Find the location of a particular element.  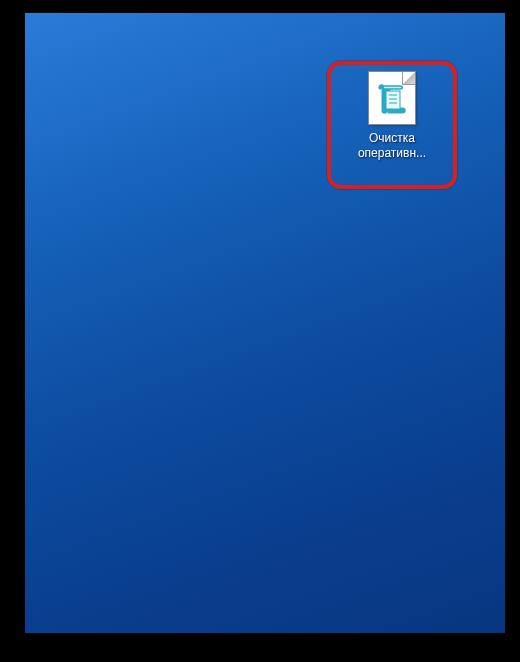

desktop-icon-label: Очистка оперативн... is located at coordinates (392, 146).